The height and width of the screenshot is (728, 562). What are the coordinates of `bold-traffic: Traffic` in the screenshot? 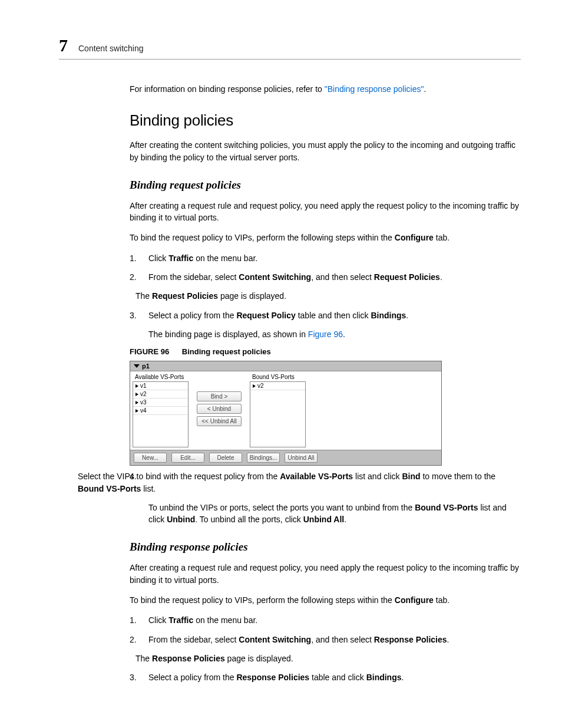 It's located at (181, 258).